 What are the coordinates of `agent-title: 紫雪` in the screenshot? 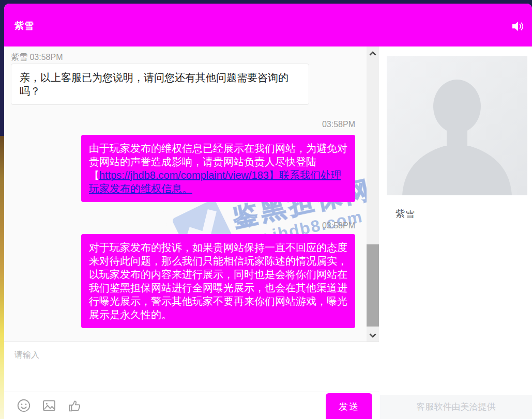 It's located at (24, 26).